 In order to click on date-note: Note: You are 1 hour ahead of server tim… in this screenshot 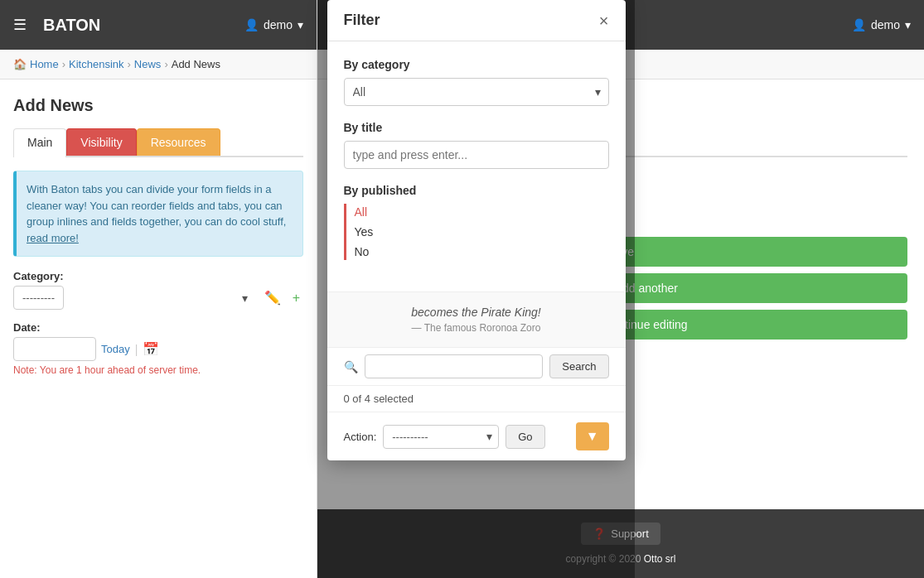, I will do `click(158, 370)`.